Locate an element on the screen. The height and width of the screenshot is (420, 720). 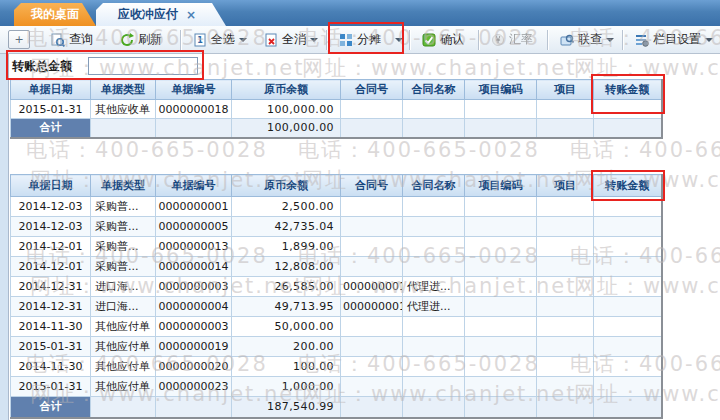
table-cell: 50,000.00 is located at coordinates (286, 327).